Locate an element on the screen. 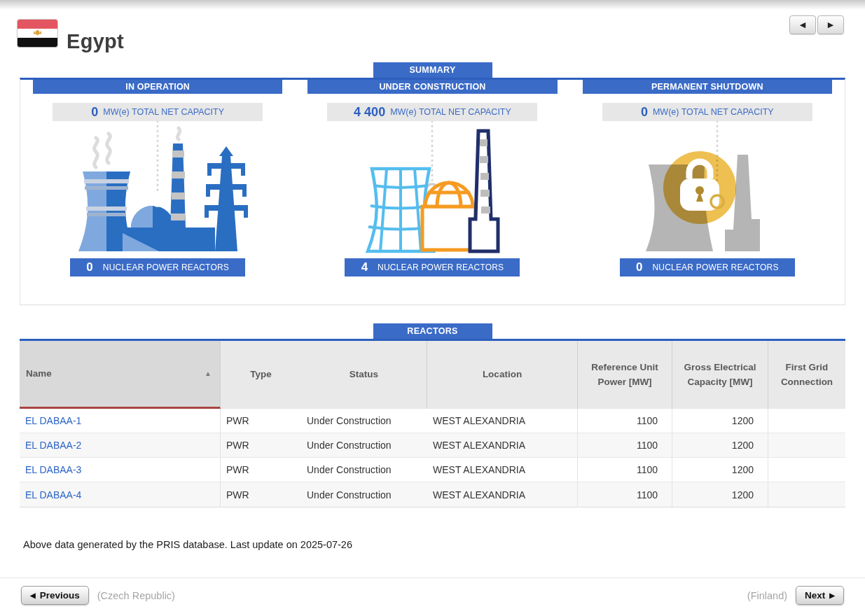 The height and width of the screenshot is (616, 865). previous-button: ◀ Previous is located at coordinates (55, 595).